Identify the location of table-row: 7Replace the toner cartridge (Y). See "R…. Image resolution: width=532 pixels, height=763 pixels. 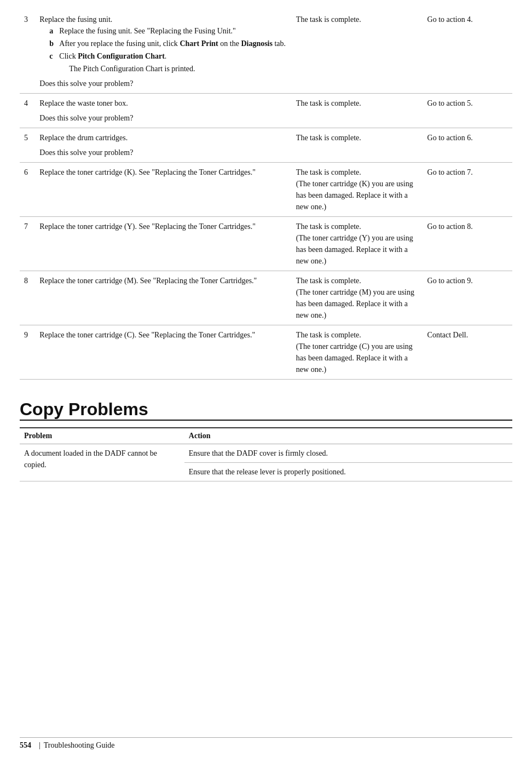
(266, 244).